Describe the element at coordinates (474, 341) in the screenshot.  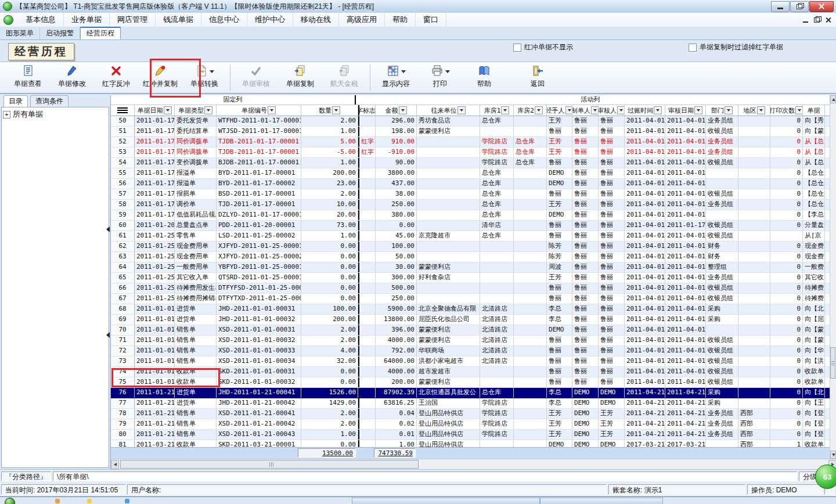
I see `table-row-71: 712011-01-01销售单XSD-2011-01-01-000322.004…` at that location.